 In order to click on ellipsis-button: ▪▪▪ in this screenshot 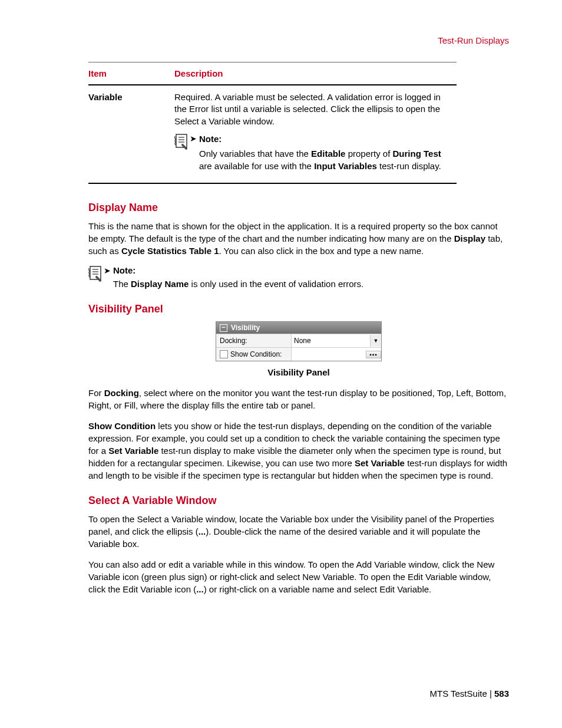, I will do `click(373, 355)`.